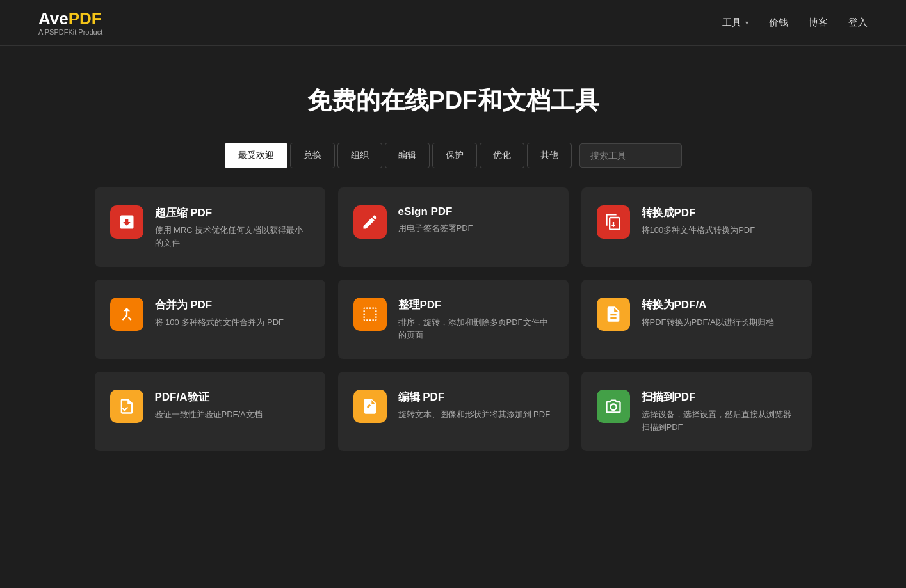 The height and width of the screenshot is (588, 906). I want to click on card-content-organize-pdf: 整理PDF排序，旋转，添加和删除多页PDF文件中的页面, so click(476, 319).